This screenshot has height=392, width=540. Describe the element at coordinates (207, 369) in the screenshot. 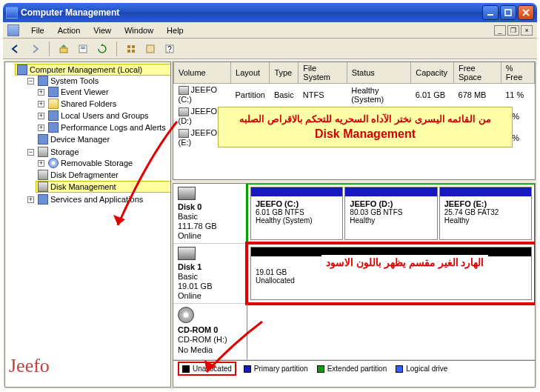

I see `legend-unallocated: Unallocated` at that location.